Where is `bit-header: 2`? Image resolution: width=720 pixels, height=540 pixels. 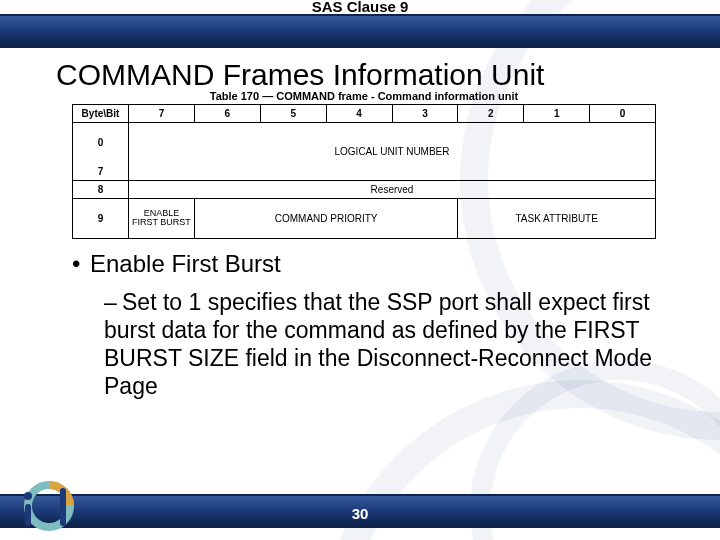
bit-header: 2 is located at coordinates (491, 114).